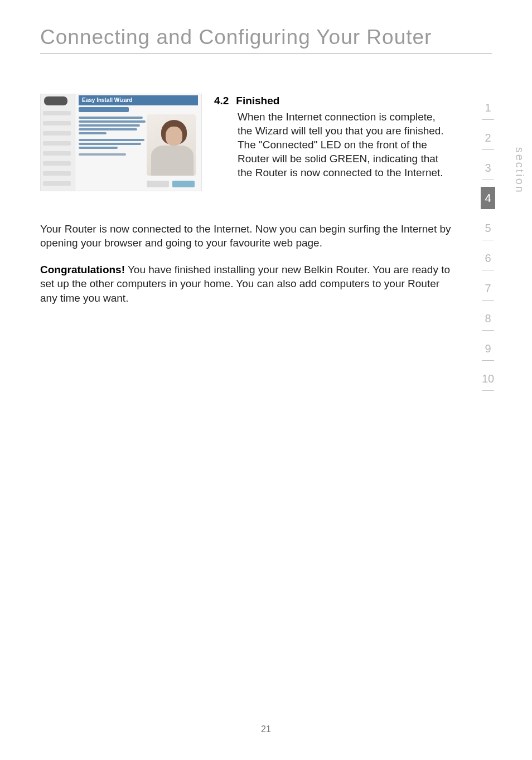  What do you see at coordinates (246, 236) in the screenshot?
I see `paragraph-connected: Your Router is now connected to the Inte…` at bounding box center [246, 236].